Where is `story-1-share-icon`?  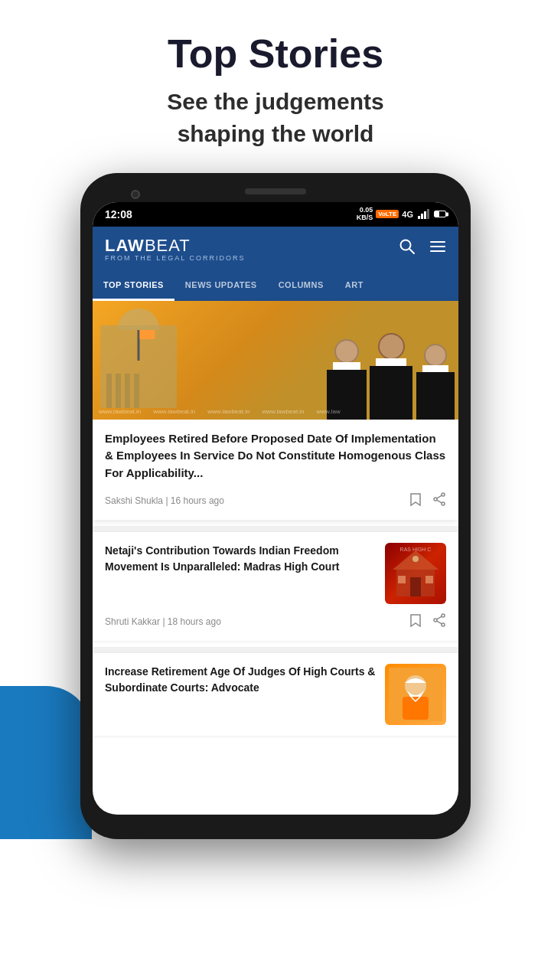
story-1-share-icon is located at coordinates (439, 622).